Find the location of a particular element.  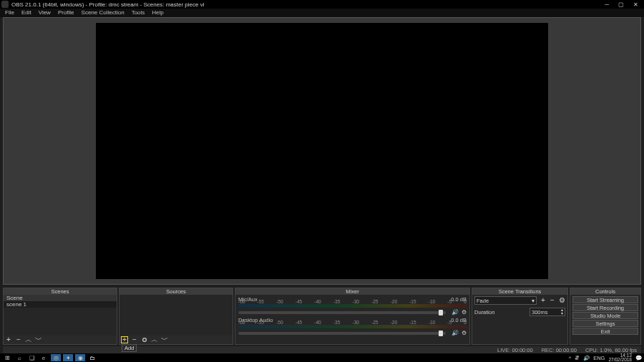

menu-scene-collection: Scene Collection is located at coordinates (103, 13).